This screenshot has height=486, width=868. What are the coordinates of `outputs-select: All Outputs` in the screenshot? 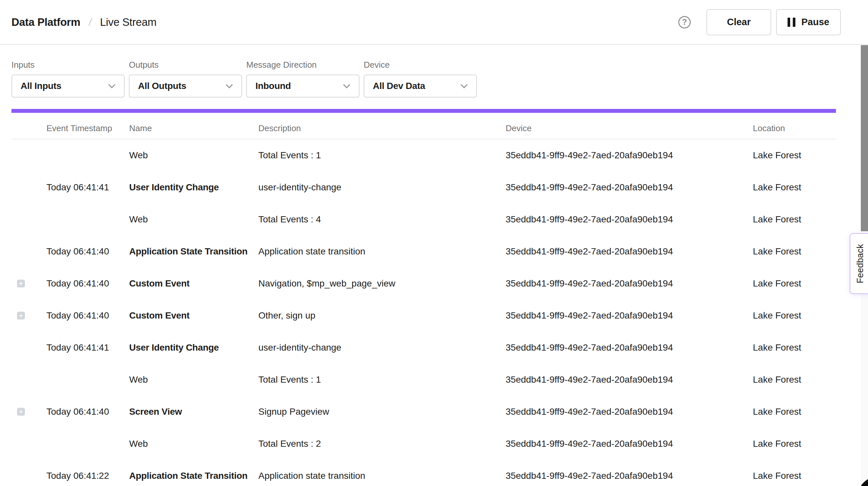 It's located at (185, 86).